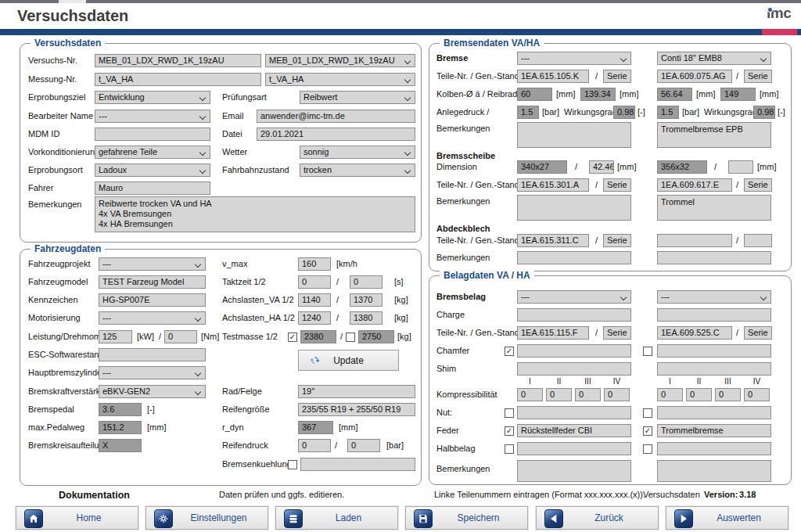 This screenshot has height=532, width=801. Describe the element at coordinates (598, 518) in the screenshot. I see `zurueck-button: Zurück` at that location.